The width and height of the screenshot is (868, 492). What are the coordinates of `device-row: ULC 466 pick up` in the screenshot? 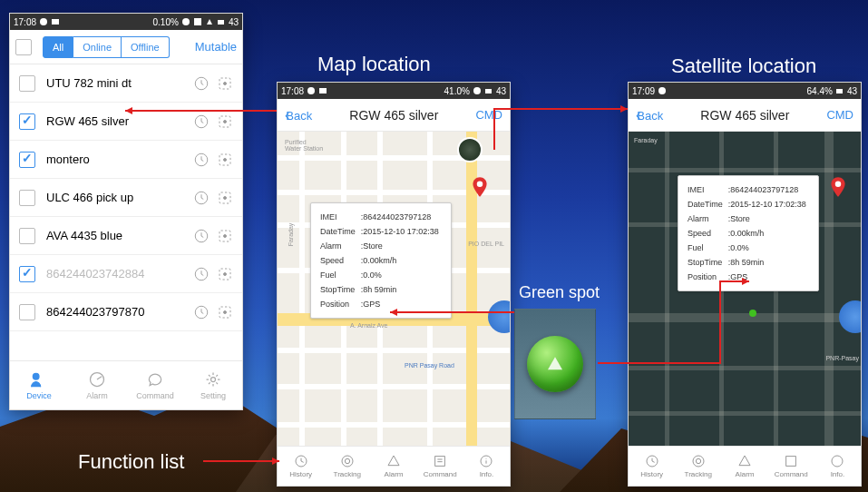 It's located at (126, 198).